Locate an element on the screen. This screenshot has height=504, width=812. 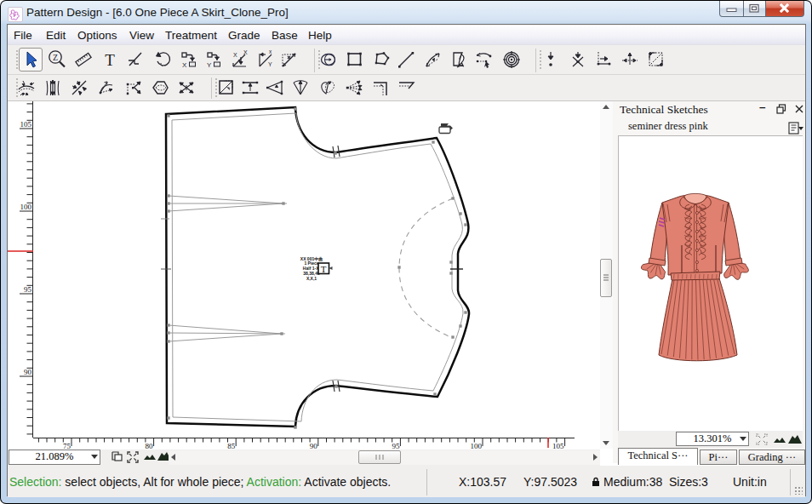
svg-text: X,X,1 is located at coordinates (312, 278).